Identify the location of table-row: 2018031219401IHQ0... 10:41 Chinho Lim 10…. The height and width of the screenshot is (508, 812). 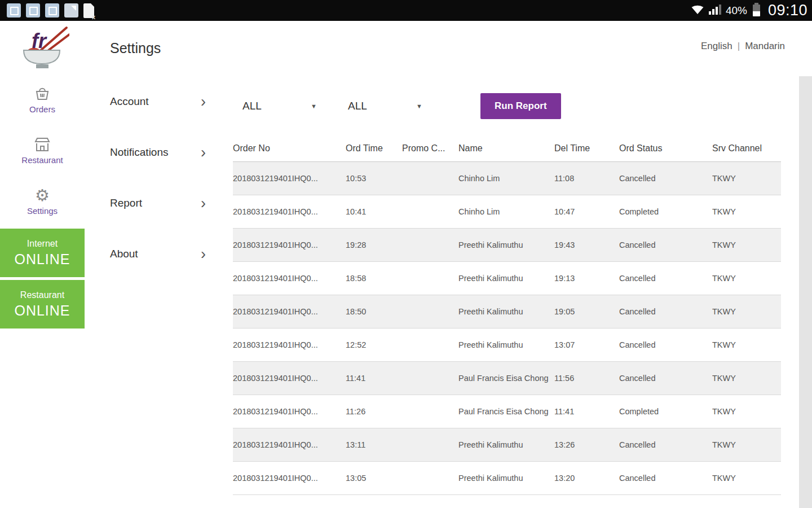
(507, 212).